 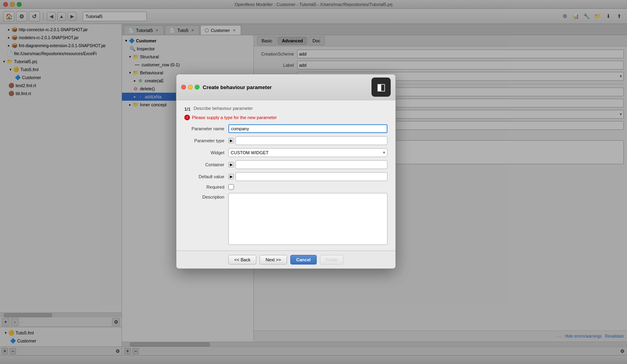 What do you see at coordinates (223, 108) in the screenshot?
I see `modal-step-label: Describe behaviour parameter` at bounding box center [223, 108].